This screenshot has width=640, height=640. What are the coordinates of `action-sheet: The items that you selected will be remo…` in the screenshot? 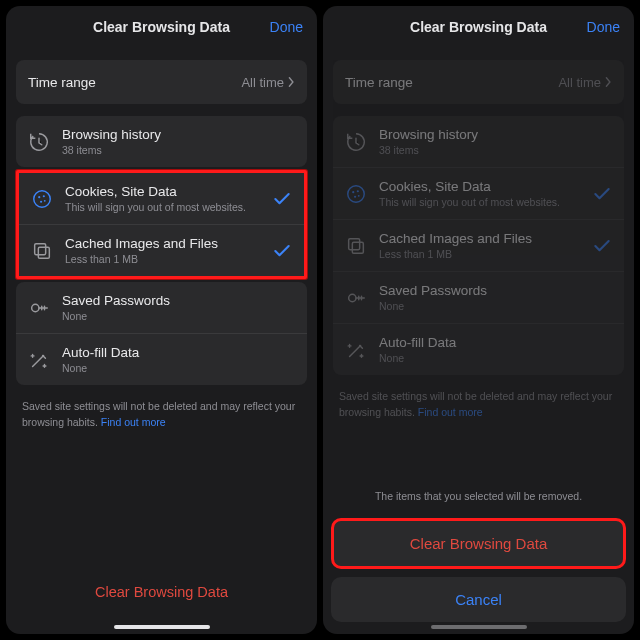 It's located at (478, 556).